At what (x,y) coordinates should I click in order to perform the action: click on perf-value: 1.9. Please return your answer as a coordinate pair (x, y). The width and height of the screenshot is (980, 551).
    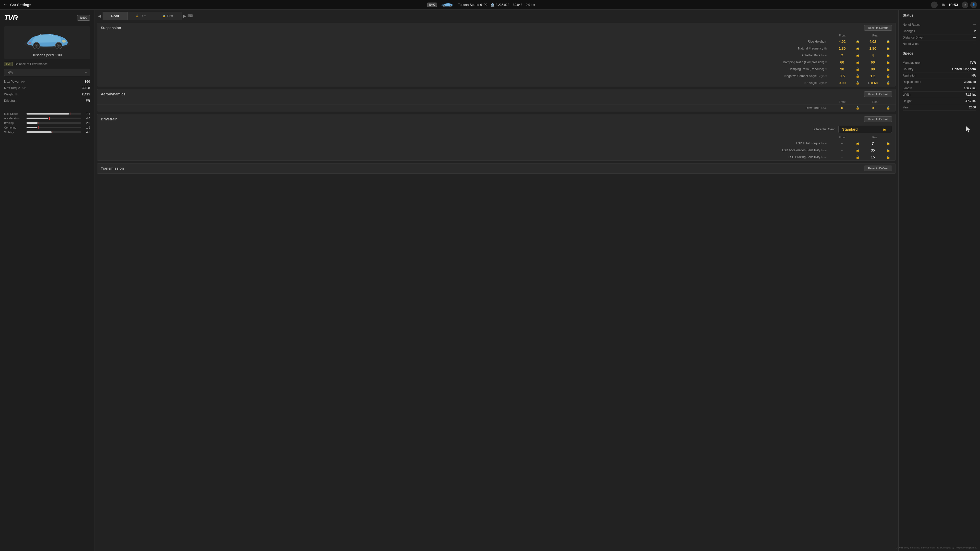
    Looking at the image, I should click on (87, 127).